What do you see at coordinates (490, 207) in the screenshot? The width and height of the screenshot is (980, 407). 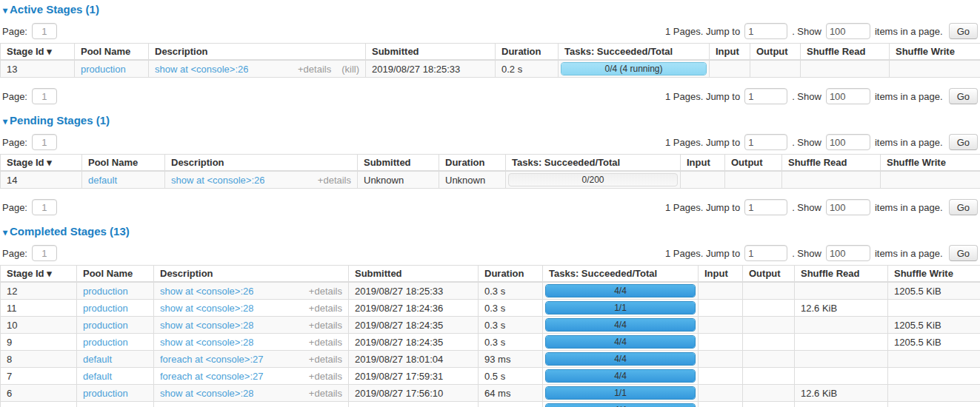 I see `pagination-row-pending-stages-bottom: Page:1 Pages. Jump to. Showitems in a pa…` at bounding box center [490, 207].